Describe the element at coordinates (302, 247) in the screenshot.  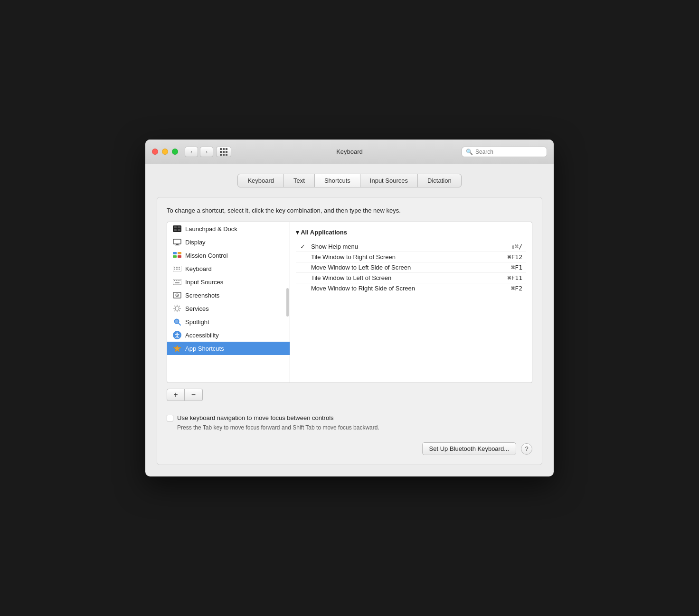
I see `show-help-checkbox: ✓` at that location.